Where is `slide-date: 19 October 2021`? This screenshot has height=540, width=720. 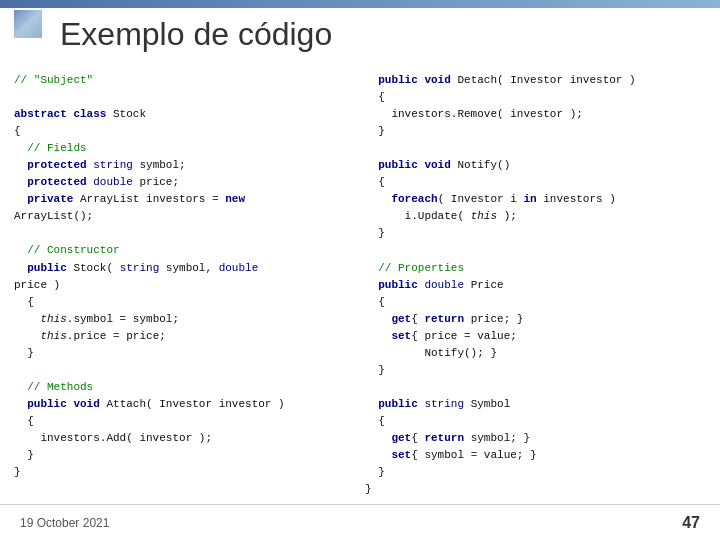
slide-date: 19 October 2021 is located at coordinates (64, 523).